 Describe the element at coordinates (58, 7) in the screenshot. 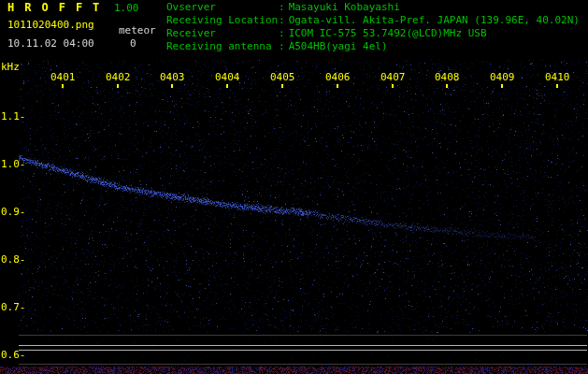

I see `app-title: HROFFT` at that location.